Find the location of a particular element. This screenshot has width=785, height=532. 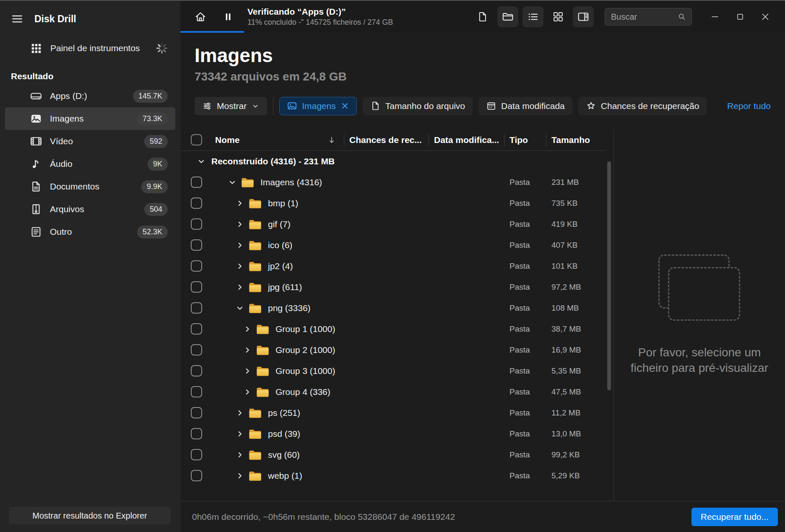

home-button is located at coordinates (200, 17).